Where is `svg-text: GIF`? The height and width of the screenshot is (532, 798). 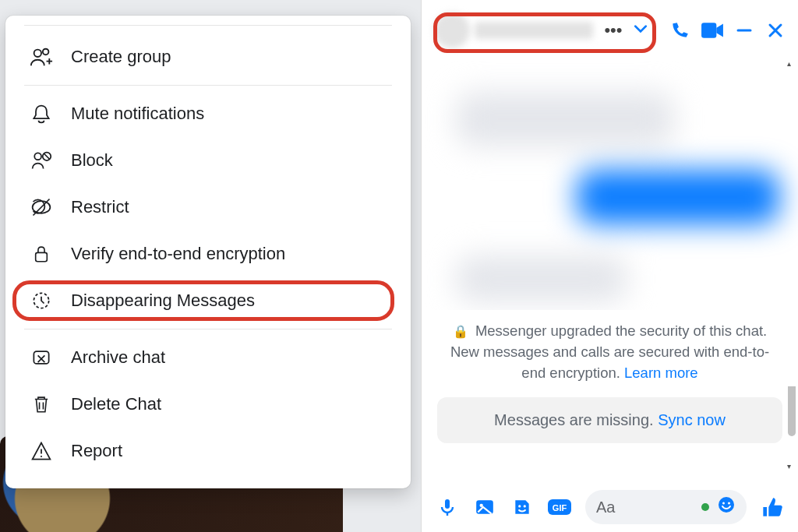
svg-text: GIF is located at coordinates (560, 508).